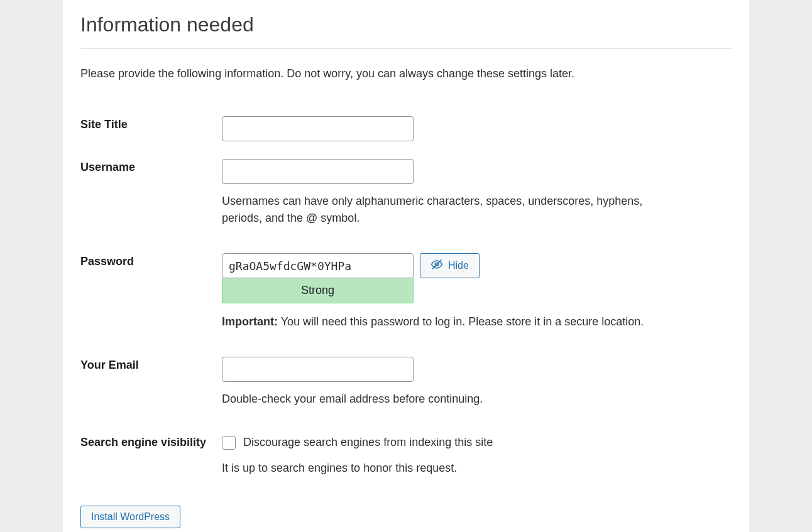  I want to click on password-input, so click(318, 266).